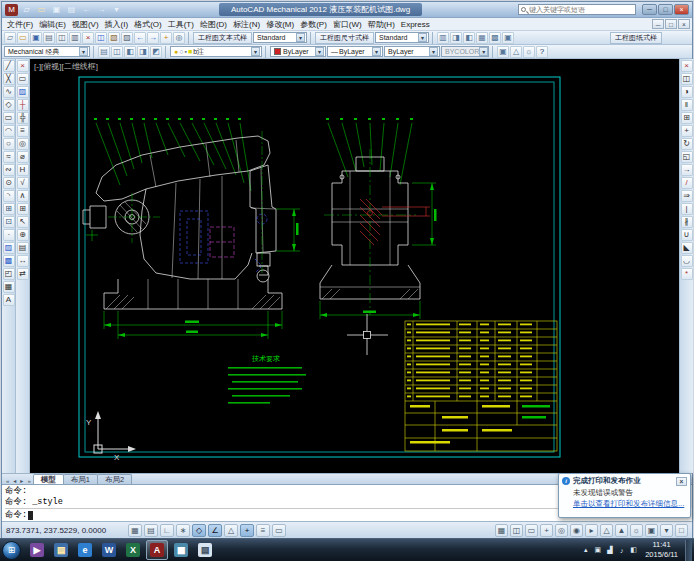  I want to click on lineweight-combo: ByLayer▾, so click(412, 52).